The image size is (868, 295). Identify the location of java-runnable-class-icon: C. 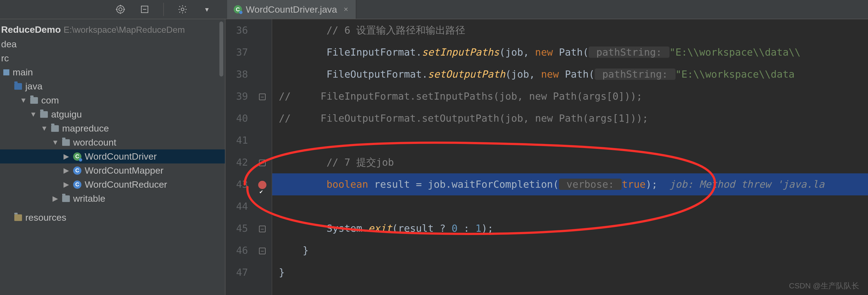
(78, 156).